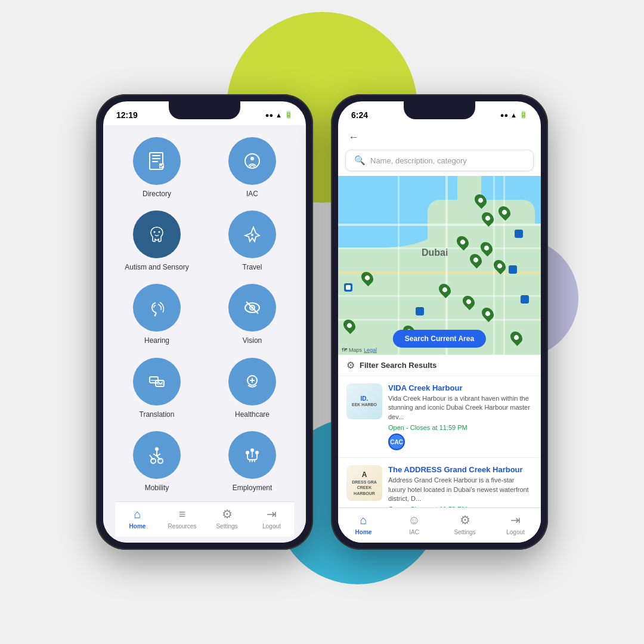 This screenshot has height=644, width=644. What do you see at coordinates (157, 161) in the screenshot?
I see `directory-icon-circle` at bounding box center [157, 161].